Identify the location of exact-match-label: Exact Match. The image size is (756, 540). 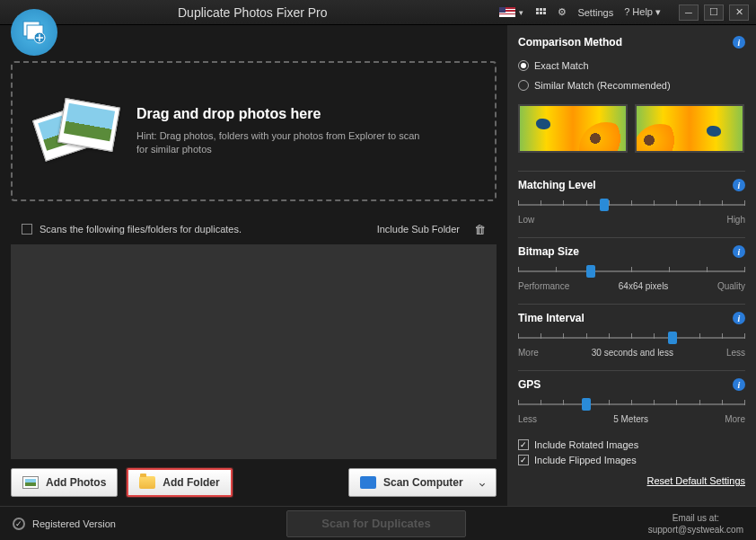
(562, 66).